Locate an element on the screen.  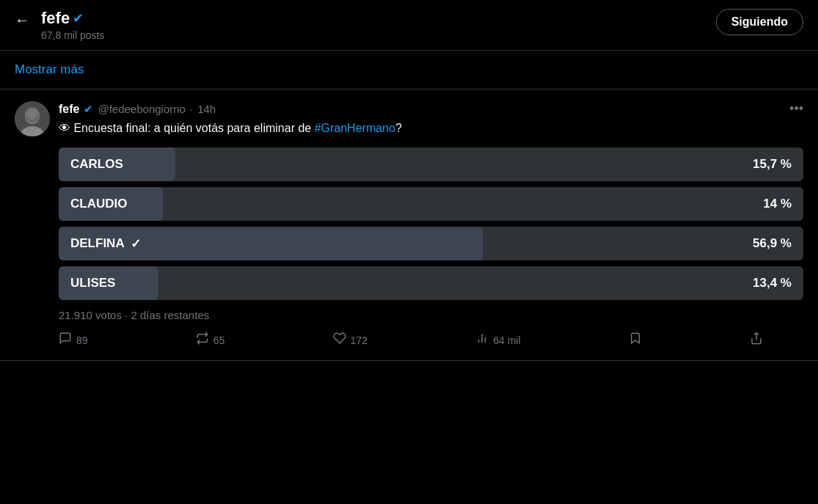
views-icon is located at coordinates (482, 340).